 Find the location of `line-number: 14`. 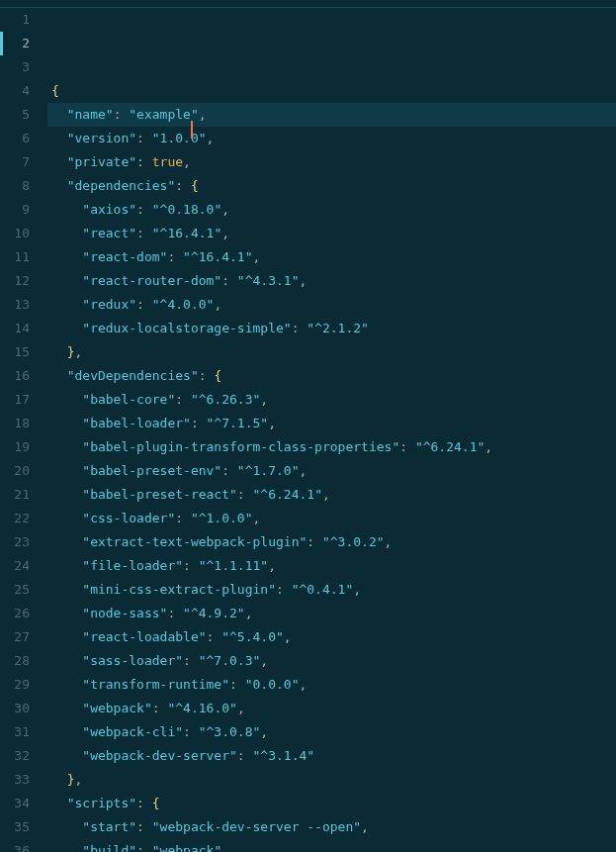

line-number: 14 is located at coordinates (15, 329).